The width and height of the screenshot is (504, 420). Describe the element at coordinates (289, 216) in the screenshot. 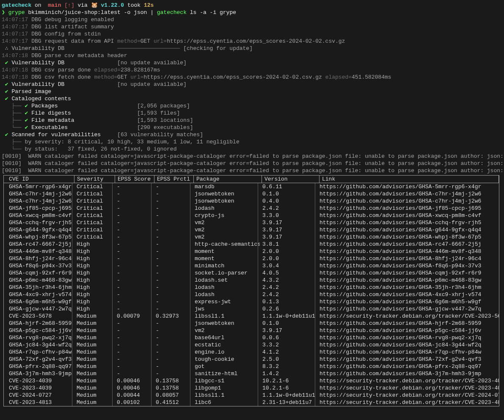

I see `cell-version: 3.3.0` at that location.